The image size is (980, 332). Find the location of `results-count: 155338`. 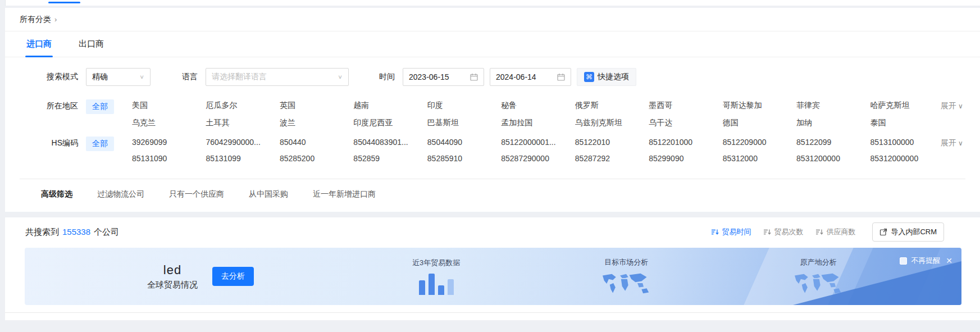

results-count: 155338 is located at coordinates (76, 231).